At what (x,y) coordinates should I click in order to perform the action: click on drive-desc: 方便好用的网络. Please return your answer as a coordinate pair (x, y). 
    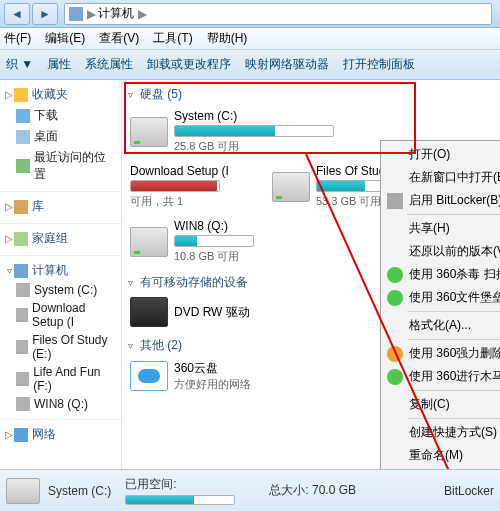
    Looking at the image, I should click on (212, 384).